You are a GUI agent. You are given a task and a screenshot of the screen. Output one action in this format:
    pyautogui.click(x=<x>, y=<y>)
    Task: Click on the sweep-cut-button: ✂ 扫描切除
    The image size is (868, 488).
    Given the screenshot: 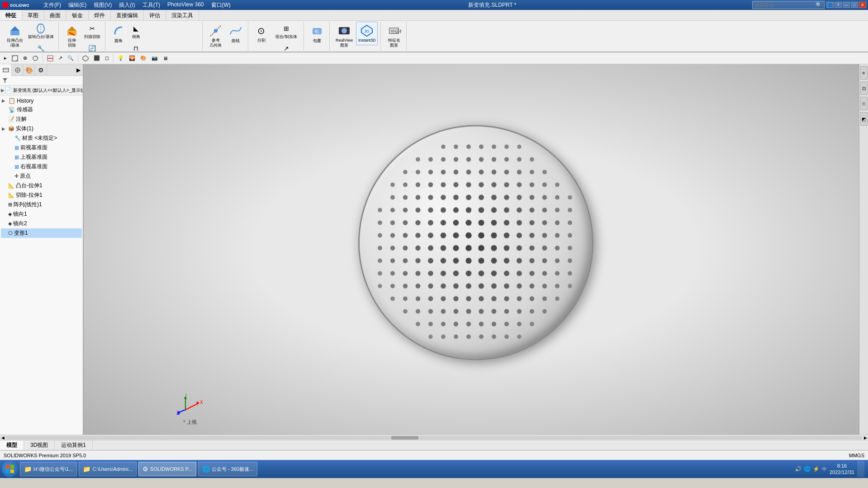 What is the action you would take?
    pyautogui.click(x=92, y=32)
    